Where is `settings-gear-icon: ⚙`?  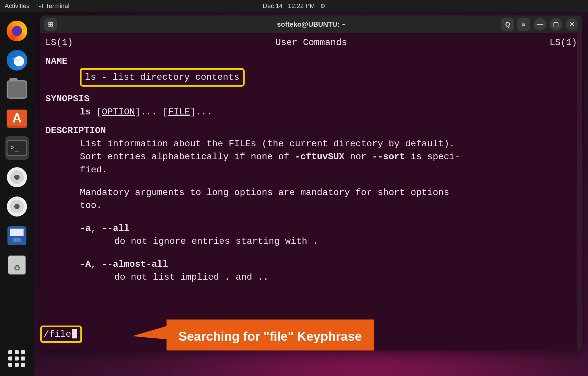
settings-gear-icon: ⚙ is located at coordinates (323, 6).